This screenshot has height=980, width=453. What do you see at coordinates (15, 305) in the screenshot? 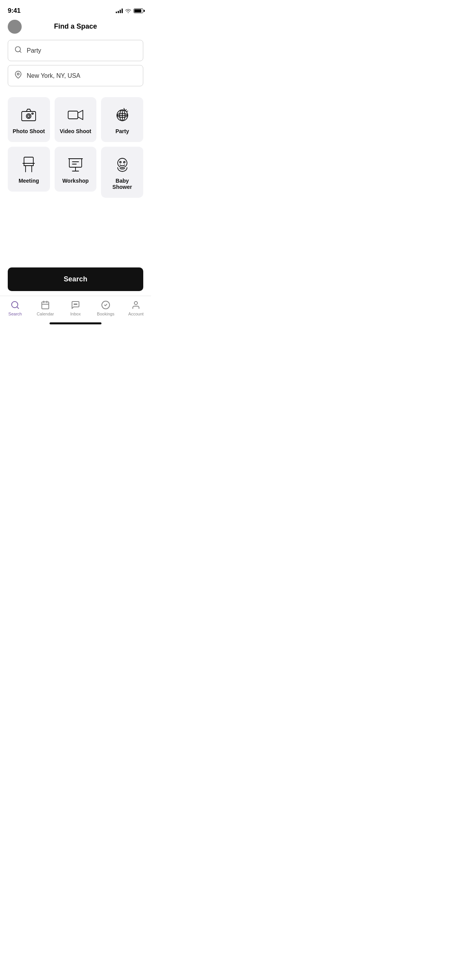
I see `search-nav-icon` at bounding box center [15, 305].